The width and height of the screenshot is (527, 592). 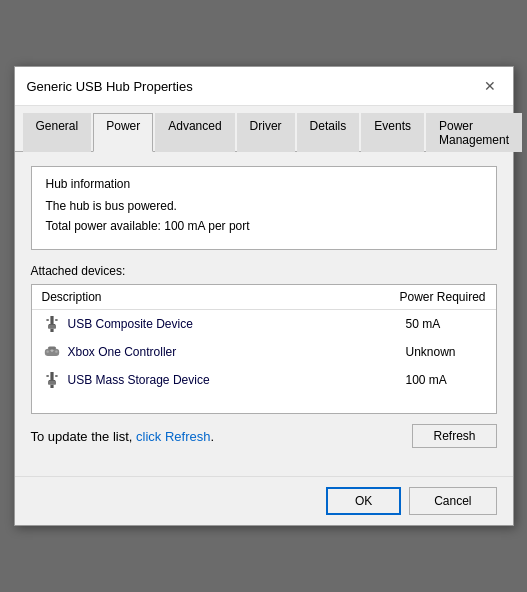 I want to click on refresh-text-after: ., so click(x=212, y=436).